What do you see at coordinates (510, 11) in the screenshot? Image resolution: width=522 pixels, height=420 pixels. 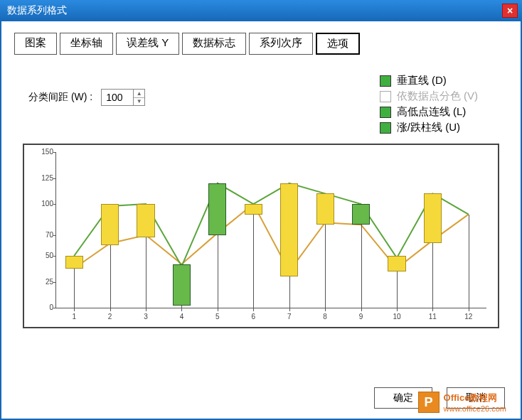 I see `close-icon: ×` at bounding box center [510, 11].